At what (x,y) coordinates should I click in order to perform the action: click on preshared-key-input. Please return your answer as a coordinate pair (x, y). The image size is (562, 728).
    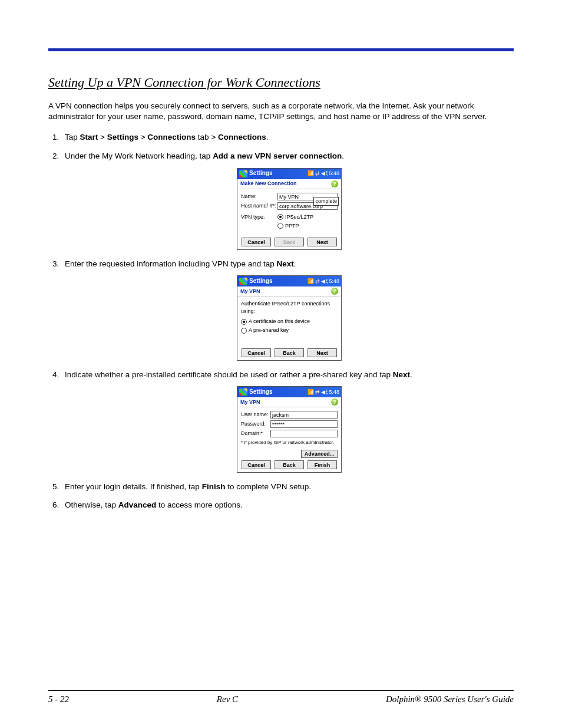
    Looking at the image, I should click on (289, 340).